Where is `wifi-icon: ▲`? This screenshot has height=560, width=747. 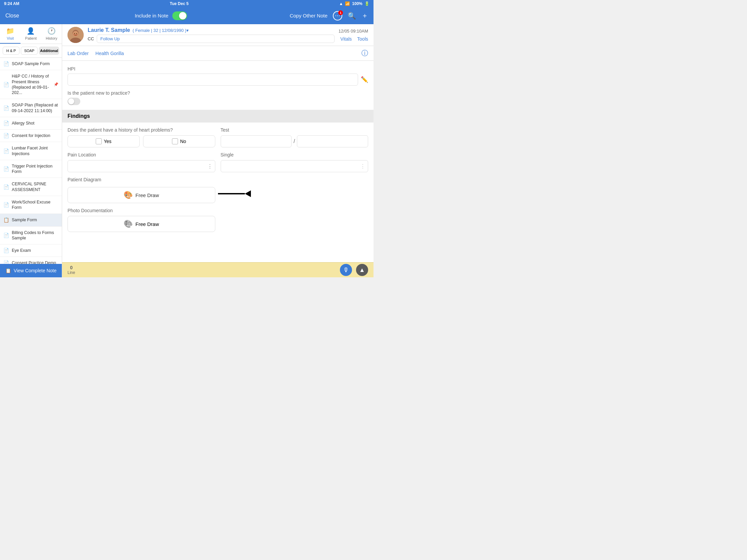
wifi-icon: ▲ is located at coordinates (341, 4).